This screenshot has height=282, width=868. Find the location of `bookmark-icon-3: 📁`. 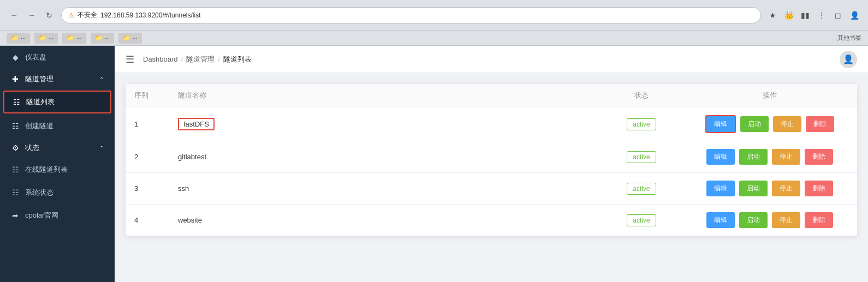

bookmark-icon-3: 📁 is located at coordinates (70, 38).